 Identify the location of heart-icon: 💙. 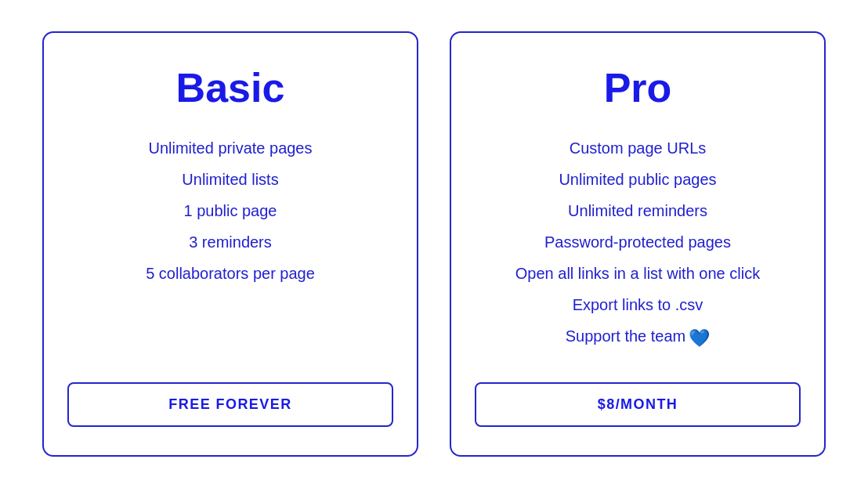
(699, 338).